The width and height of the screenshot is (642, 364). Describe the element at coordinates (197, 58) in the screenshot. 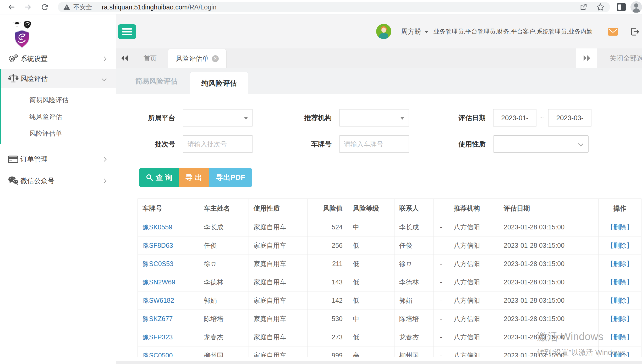

I see `tab-risk-form: 风险评估单 ✕` at that location.